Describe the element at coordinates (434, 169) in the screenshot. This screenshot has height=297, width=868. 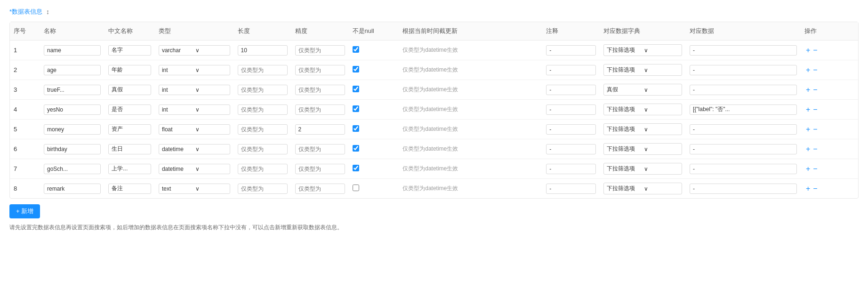
I see `table-row: 7datetime∨仅类型为datetime生效下拉筛选项∨+−` at that location.